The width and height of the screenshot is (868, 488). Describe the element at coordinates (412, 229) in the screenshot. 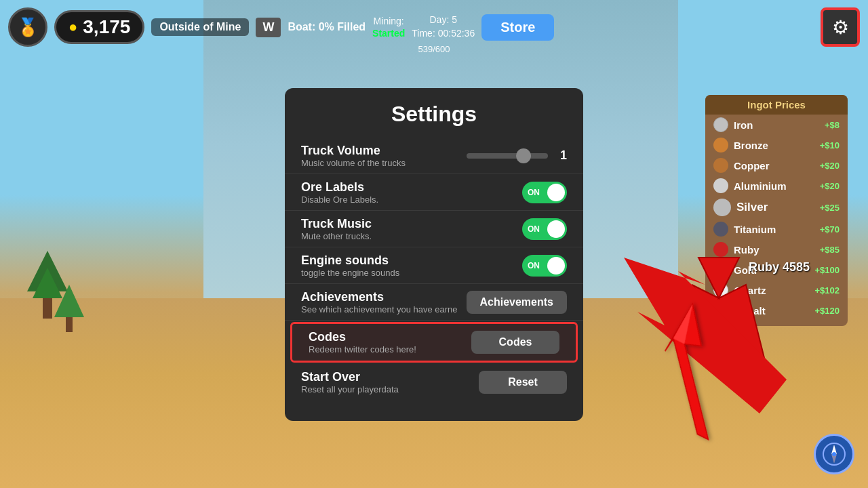

I see `settings-info-truck-music: Truck Music Mute other trucks.` at that location.